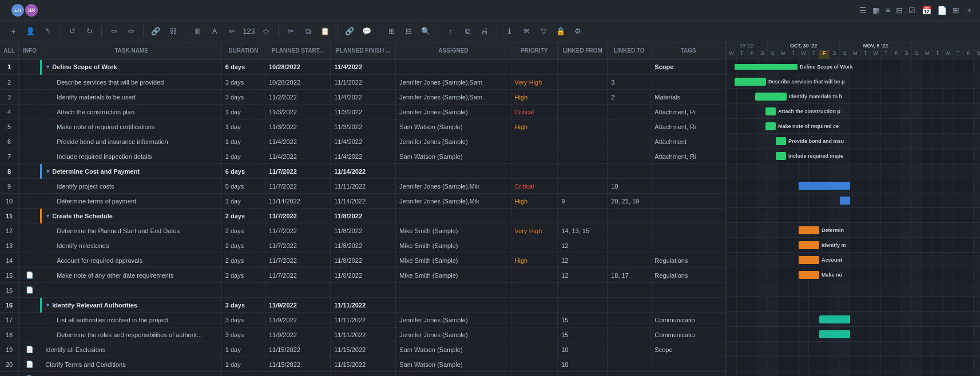 The image size is (980, 376). What do you see at coordinates (912, 10) in the screenshot?
I see `checkbox-icon: ☑` at bounding box center [912, 10].